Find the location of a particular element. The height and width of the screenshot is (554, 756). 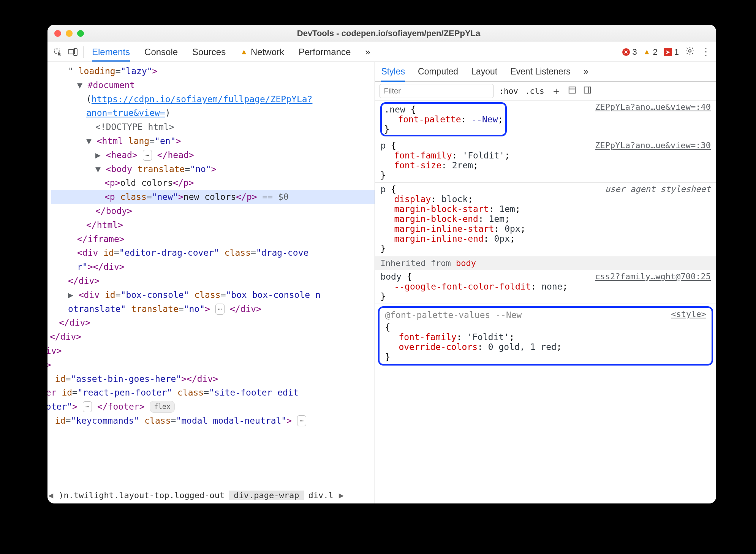

cls-toggle: .cls is located at coordinates (535, 91).